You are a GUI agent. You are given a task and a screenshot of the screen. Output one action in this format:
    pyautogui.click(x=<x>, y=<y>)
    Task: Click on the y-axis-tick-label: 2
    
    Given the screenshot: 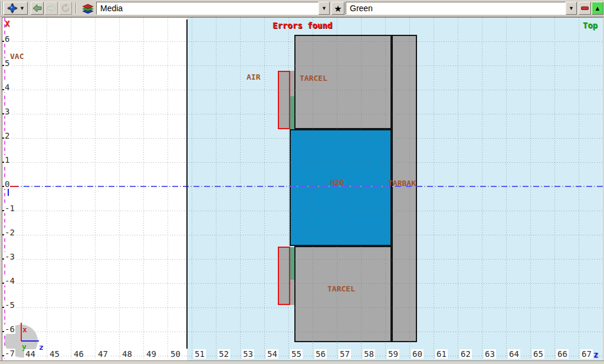 What is the action you would take?
    pyautogui.click(x=7, y=136)
    